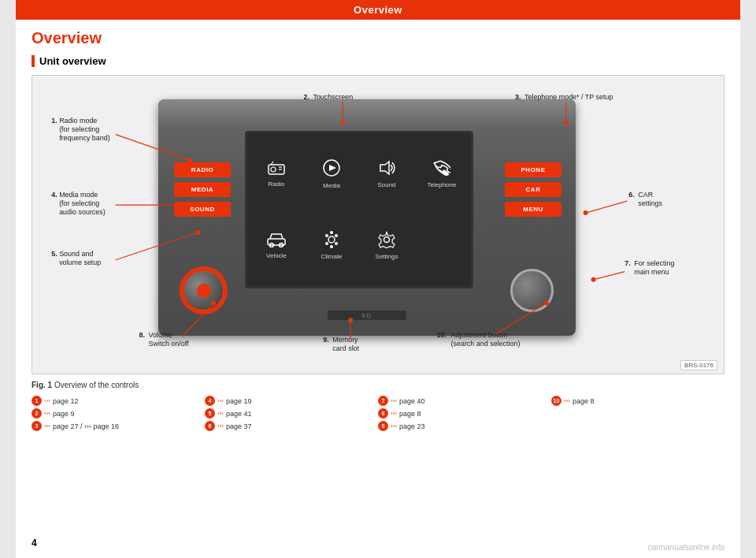 The height and width of the screenshot is (558, 756). Describe the element at coordinates (332, 173) in the screenshot. I see `screen-media-icon: Media` at that location.